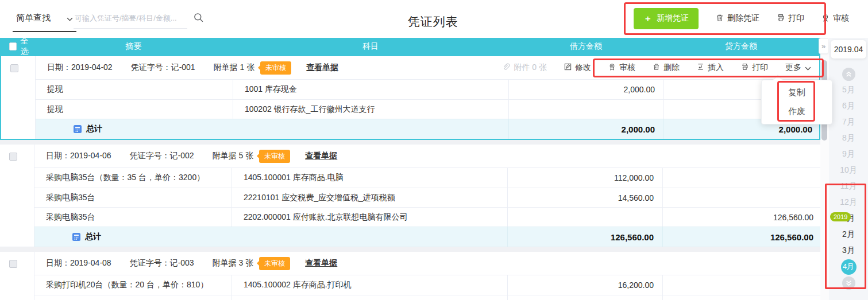 The image size is (868, 300). What do you see at coordinates (585, 237) in the screenshot?
I see `total-debit: 126,560.00` at bounding box center [585, 237].